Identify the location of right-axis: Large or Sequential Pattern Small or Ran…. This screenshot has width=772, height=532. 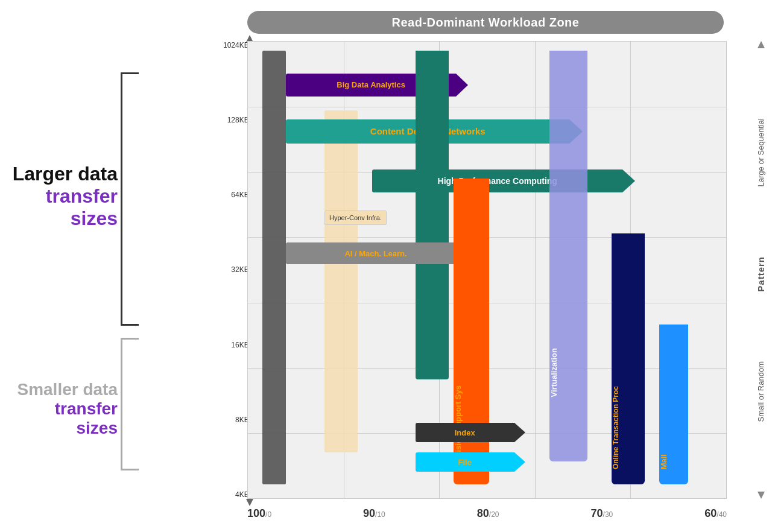
(761, 270).